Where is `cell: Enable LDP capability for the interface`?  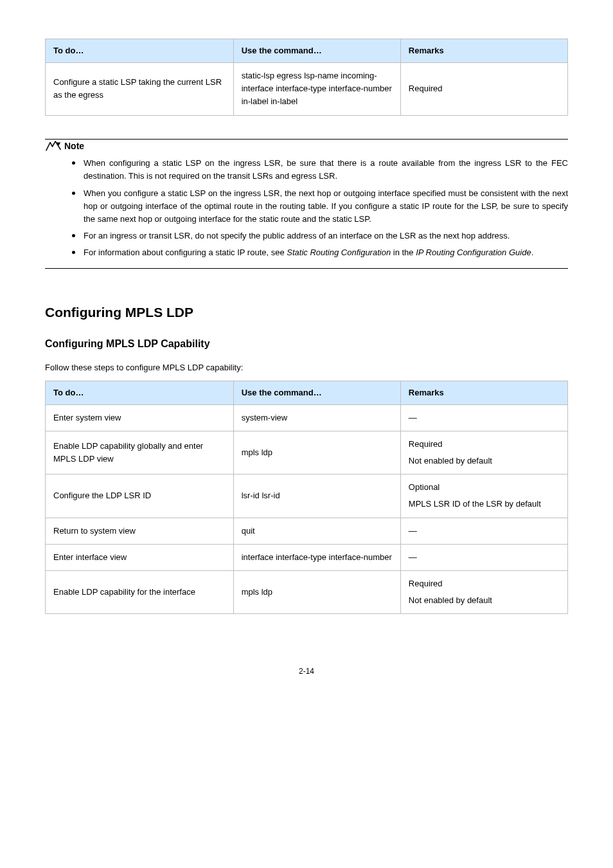
cell: Enable LDP capability for the interface is located at coordinates (140, 592).